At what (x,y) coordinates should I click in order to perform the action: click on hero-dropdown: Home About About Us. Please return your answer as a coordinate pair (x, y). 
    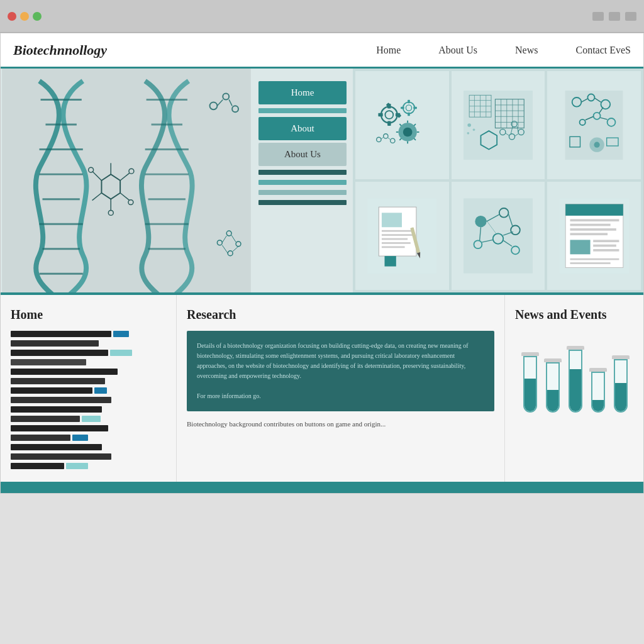
    Looking at the image, I should click on (303, 180).